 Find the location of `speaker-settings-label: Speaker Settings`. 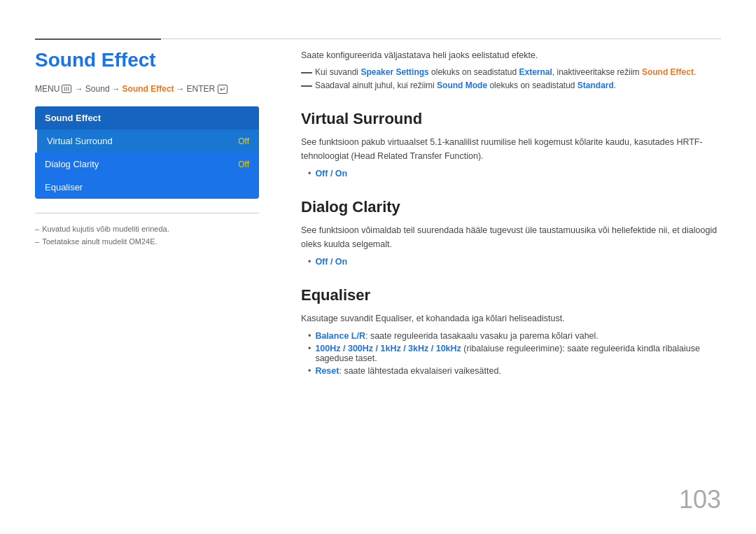

speaker-settings-label: Speaker Settings is located at coordinates (395, 72).